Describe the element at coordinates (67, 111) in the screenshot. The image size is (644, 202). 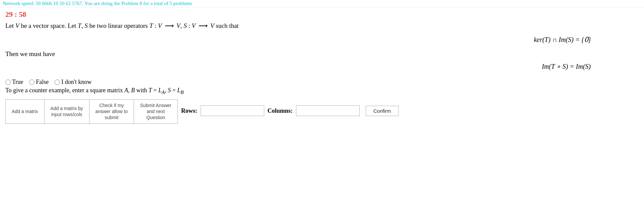
I see `add-matrix-by-rows-cols-button: Add a matrix by input rows/cols` at that location.